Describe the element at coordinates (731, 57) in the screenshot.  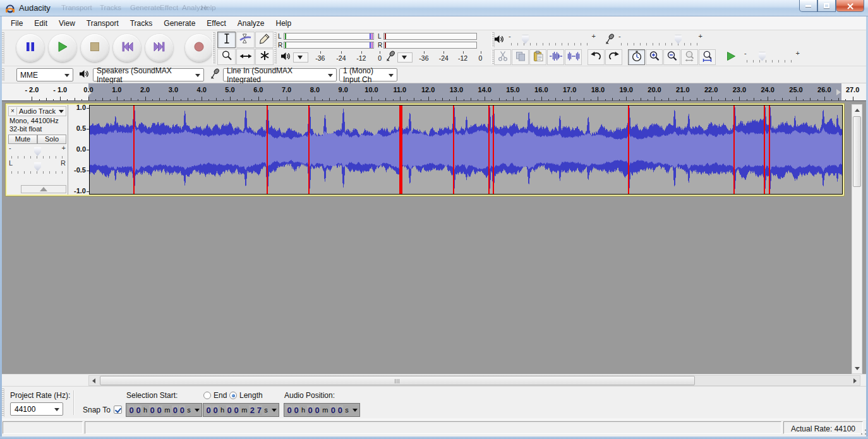
I see `play-at-speed-button` at that location.